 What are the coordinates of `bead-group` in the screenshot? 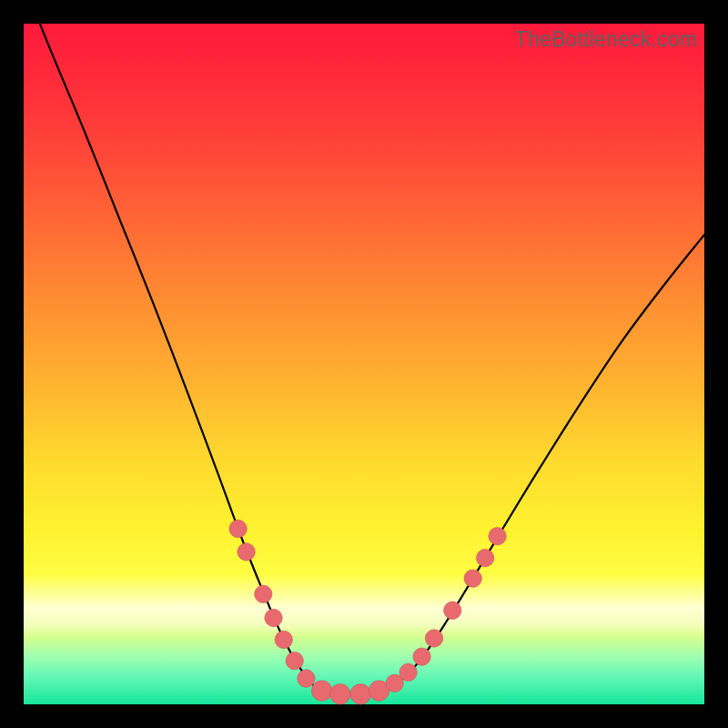 It's located at (368, 612).